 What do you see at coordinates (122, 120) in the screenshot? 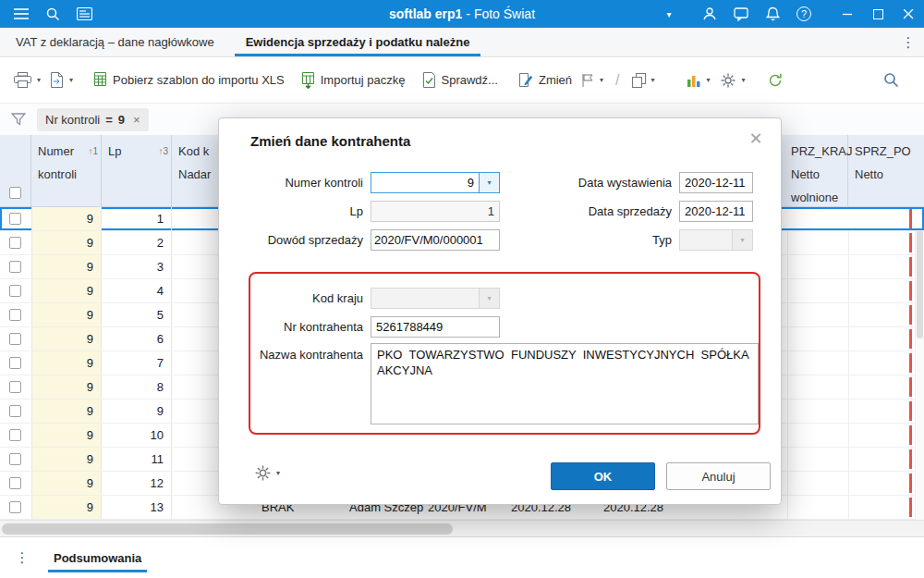
I see `filter-value: 9` at bounding box center [122, 120].